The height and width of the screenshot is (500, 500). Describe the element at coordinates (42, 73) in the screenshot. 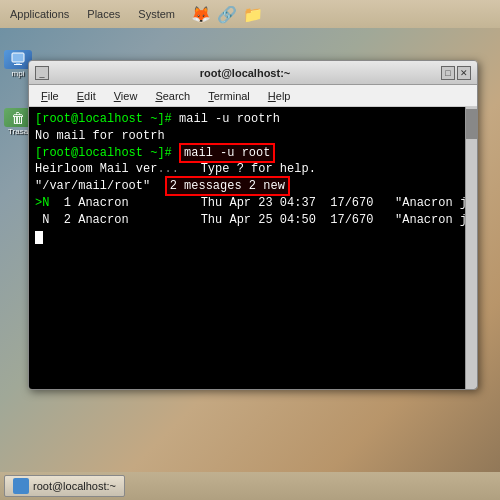

I see `window-controls: _` at that location.